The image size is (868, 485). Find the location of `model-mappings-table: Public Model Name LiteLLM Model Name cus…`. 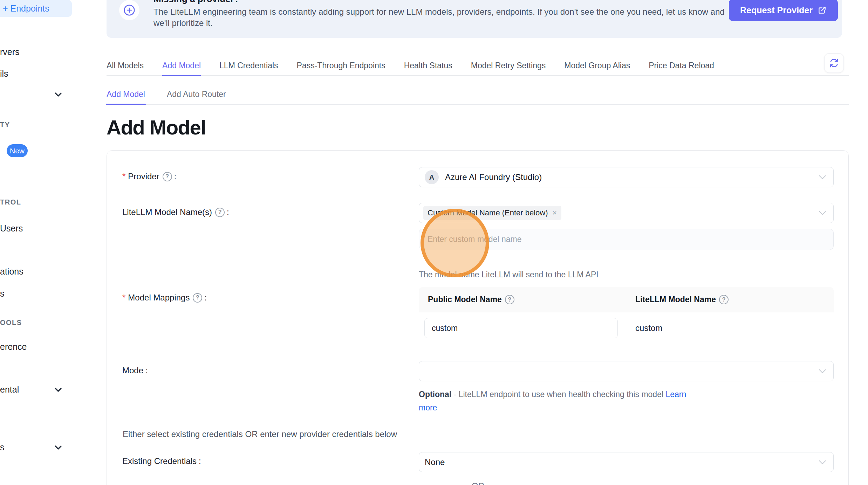

model-mappings-table: Public Model Name LiteLLM Model Name cus… is located at coordinates (626, 316).